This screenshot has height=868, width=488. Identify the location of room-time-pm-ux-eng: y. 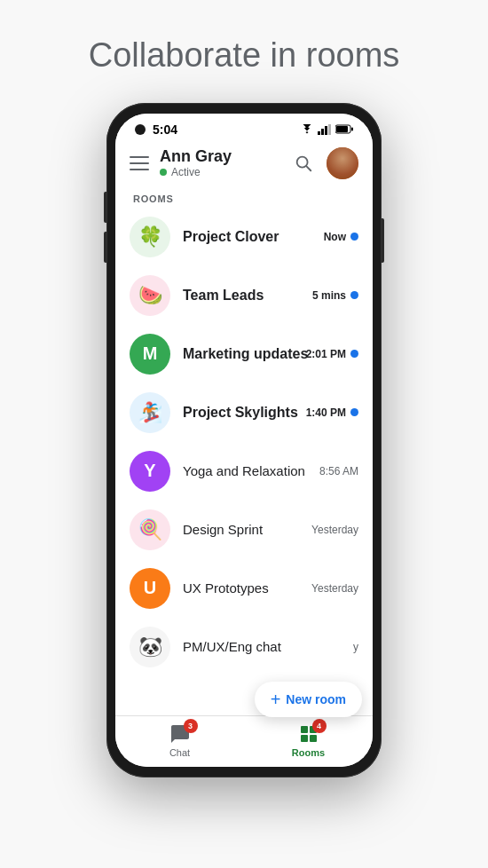
(356, 647).